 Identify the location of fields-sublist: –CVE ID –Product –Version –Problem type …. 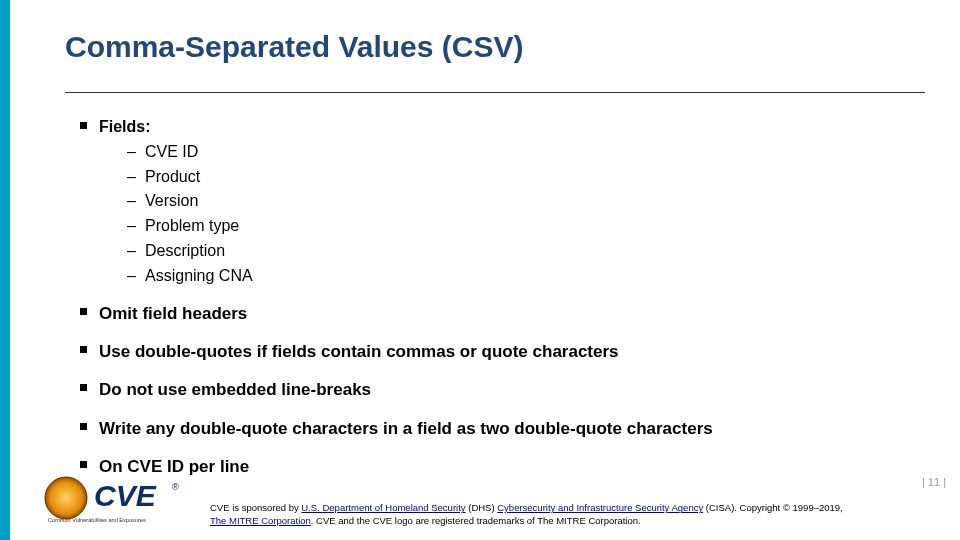
(190, 214).